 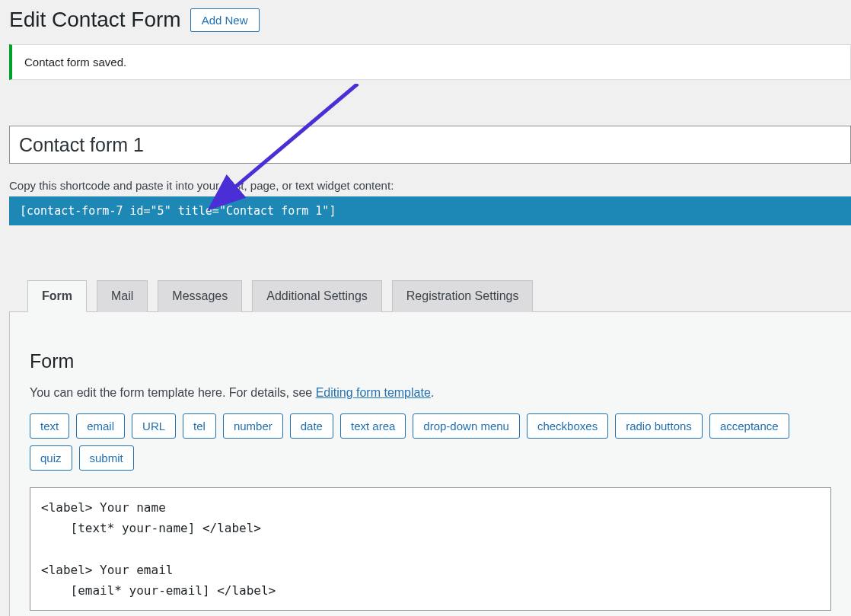 I want to click on tag-btn-tel: tel, so click(x=199, y=426).